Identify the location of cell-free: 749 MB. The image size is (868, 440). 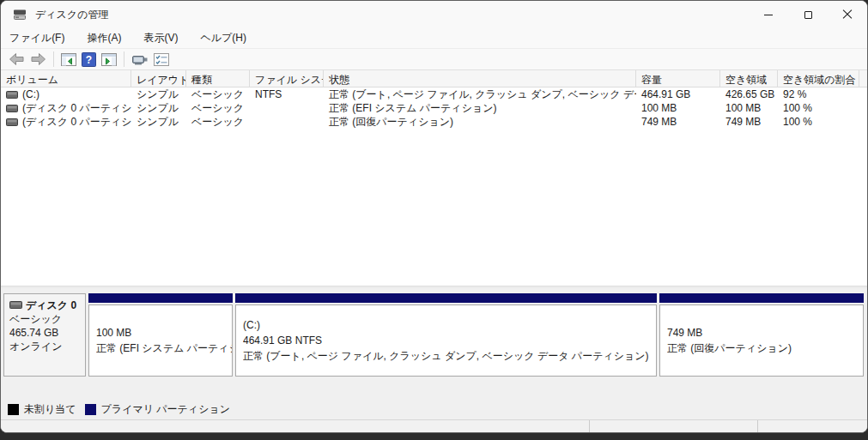
(749, 122).